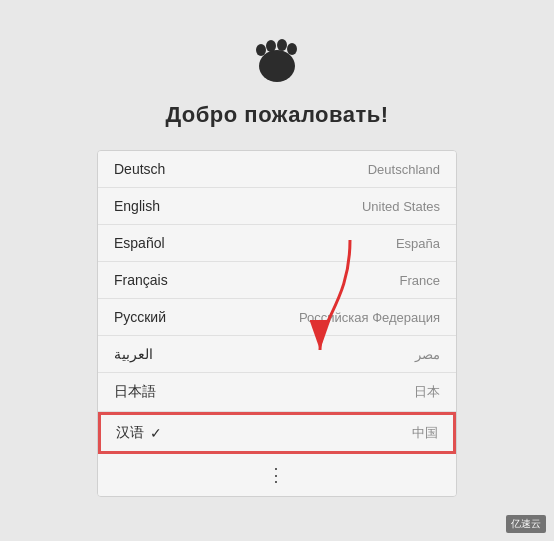 The image size is (554, 541). Describe the element at coordinates (141, 280) in the screenshot. I see `lang-name-francais: Français` at that location.